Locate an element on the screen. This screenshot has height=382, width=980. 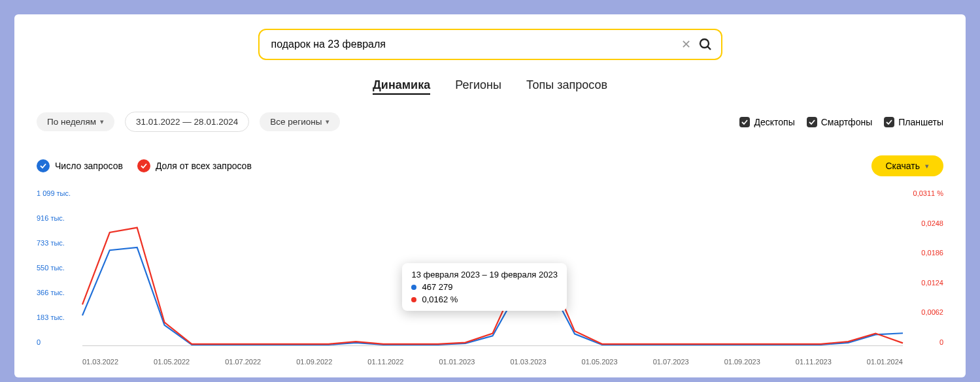
tooltip-dot-blue is located at coordinates (414, 287).